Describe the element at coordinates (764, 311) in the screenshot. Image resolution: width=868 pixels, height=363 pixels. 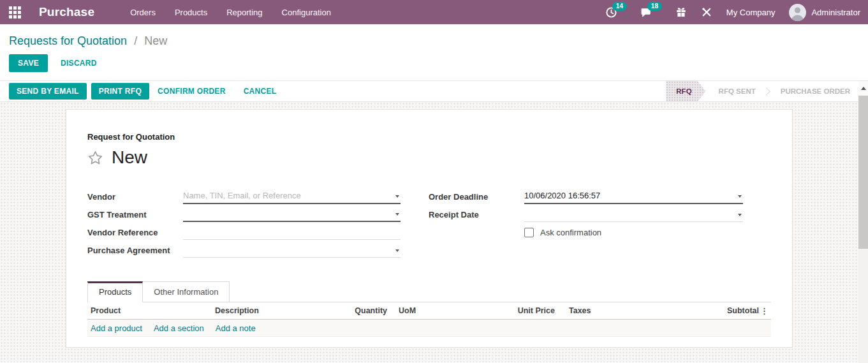
I see `column-options-icon: ⋮` at that location.